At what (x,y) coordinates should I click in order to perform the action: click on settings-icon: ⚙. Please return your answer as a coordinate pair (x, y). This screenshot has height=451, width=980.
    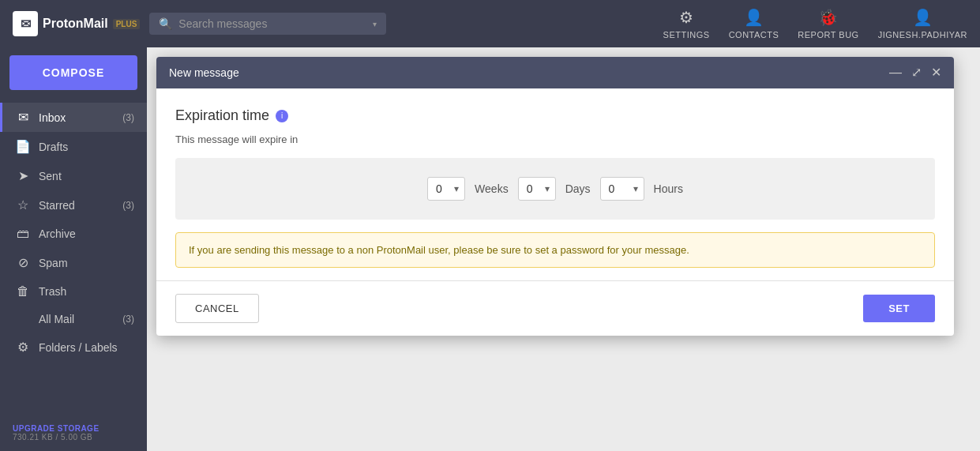
    Looking at the image, I should click on (687, 17).